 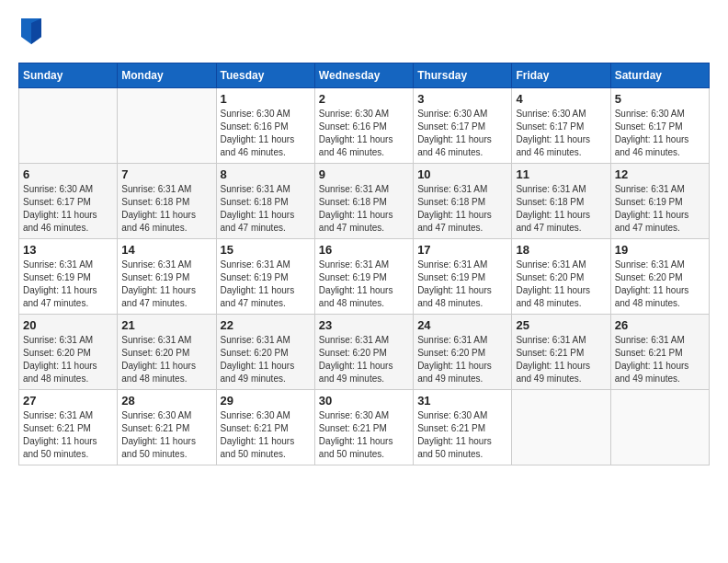 I want to click on day-number: 14, so click(x=166, y=250).